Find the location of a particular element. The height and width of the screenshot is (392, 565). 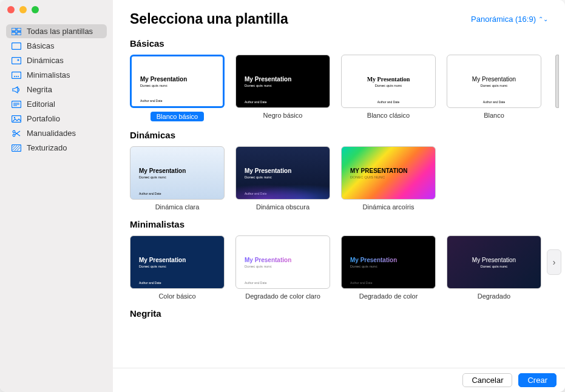

template-white-classic: My PresentationDonec quis nuncAuthor and… is located at coordinates (388, 88).